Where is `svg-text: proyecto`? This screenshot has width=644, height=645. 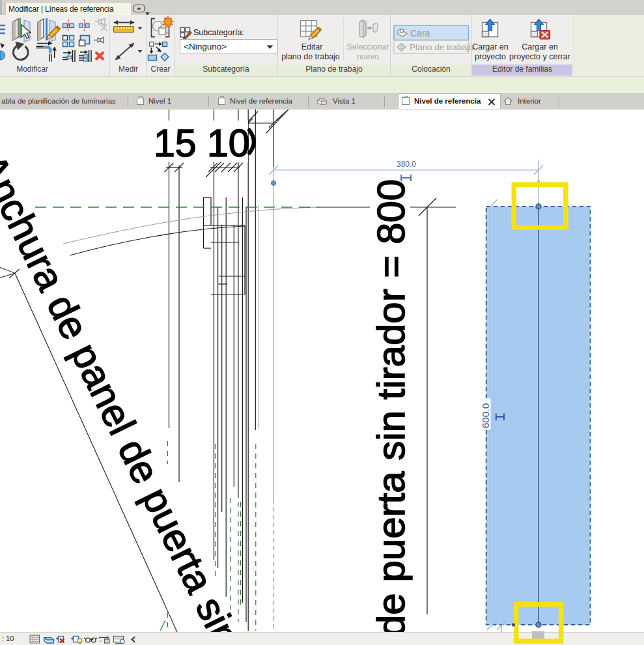 svg-text: proyecto is located at coordinates (490, 57).